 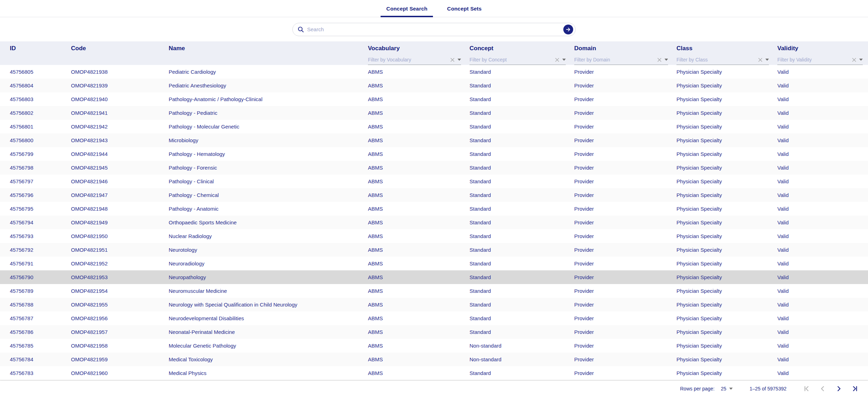 I want to click on rows-per-page-select: 25, so click(x=727, y=389).